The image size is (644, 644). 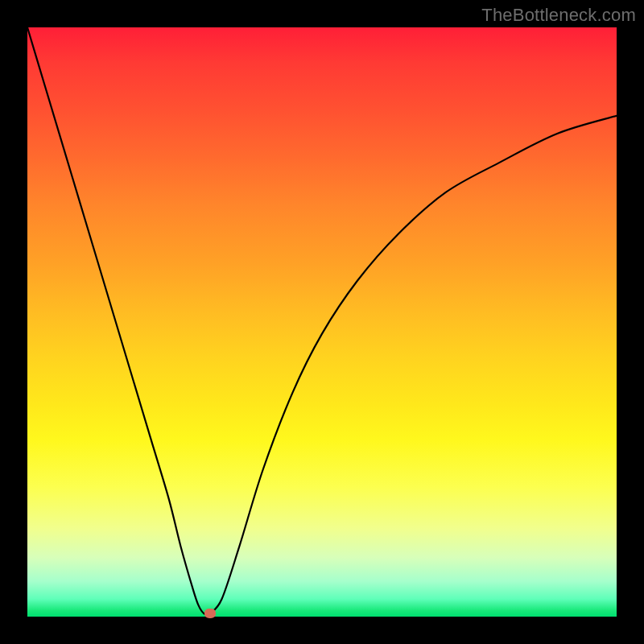 What do you see at coordinates (210, 613) in the screenshot?
I see `optimal-point-marker` at bounding box center [210, 613].